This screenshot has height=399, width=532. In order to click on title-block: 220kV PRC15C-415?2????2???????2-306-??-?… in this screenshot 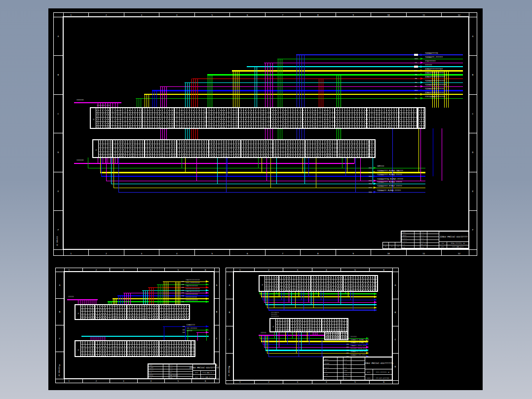, I will do `click(184, 371)`.